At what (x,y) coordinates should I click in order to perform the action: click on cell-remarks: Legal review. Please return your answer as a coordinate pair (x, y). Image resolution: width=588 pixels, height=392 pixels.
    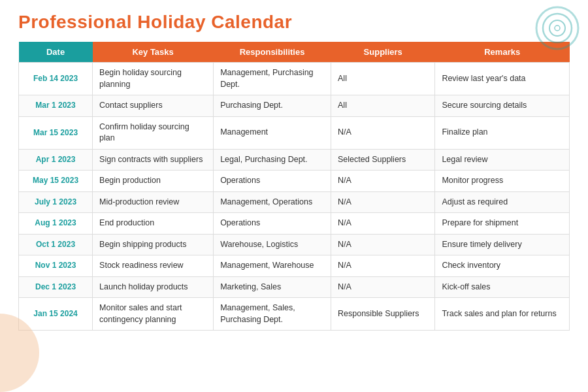
    Looking at the image, I should click on (502, 159).